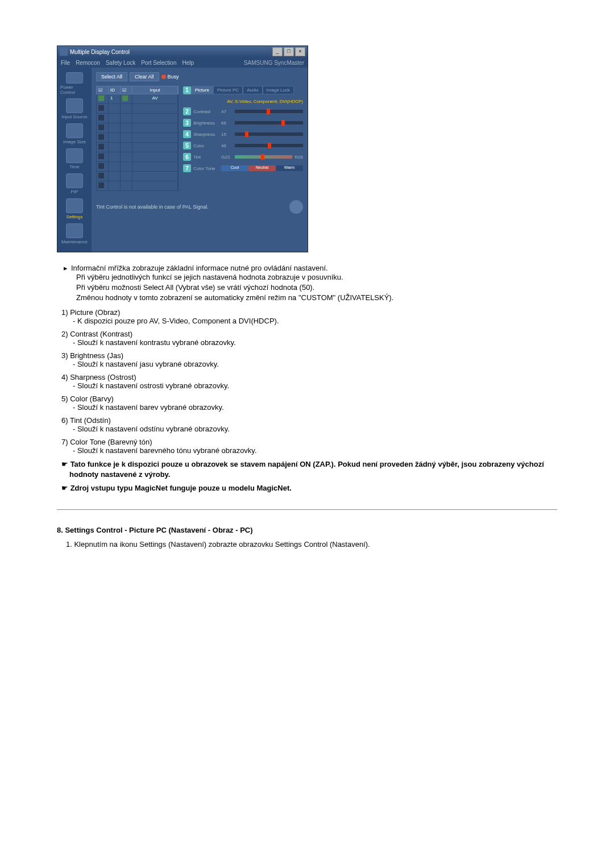  What do you see at coordinates (152, 207) in the screenshot?
I see `status-text: Tint Control is not available in case of…` at bounding box center [152, 207].